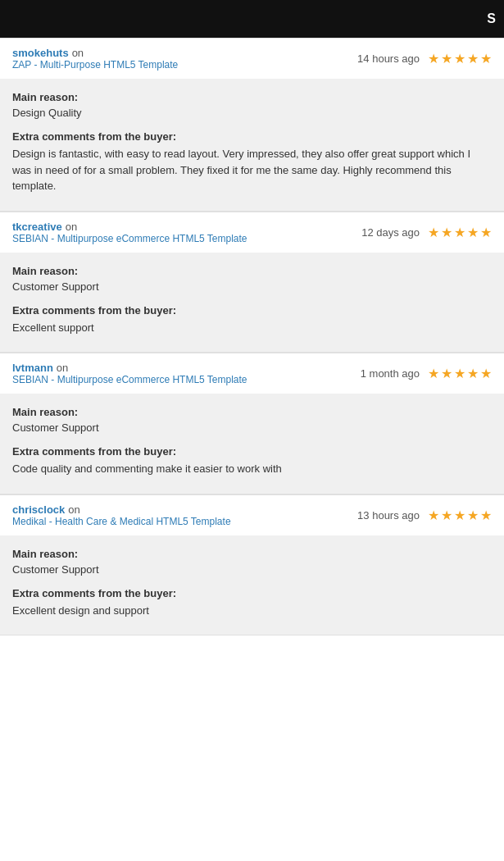 Image resolution: width=504 pixels, height=861 pixels. I want to click on review-header-4: chrisclock on Medikal - Health Care & Me…, so click(252, 515).